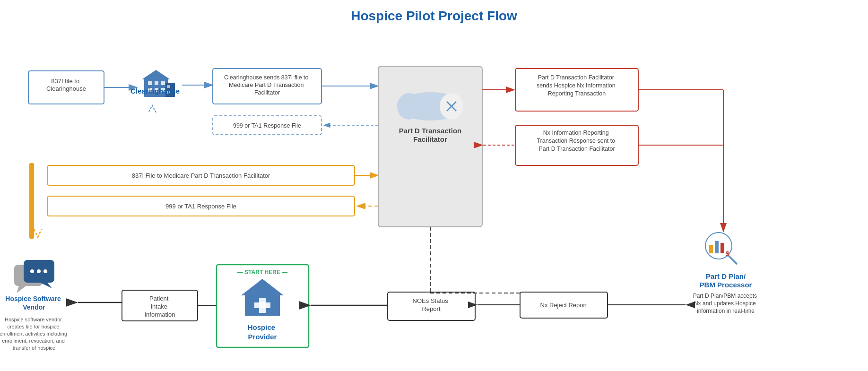 This screenshot has height=371, width=868. Describe the element at coordinates (726, 276) in the screenshot. I see `svg-text: Part D Plan/` at that location.